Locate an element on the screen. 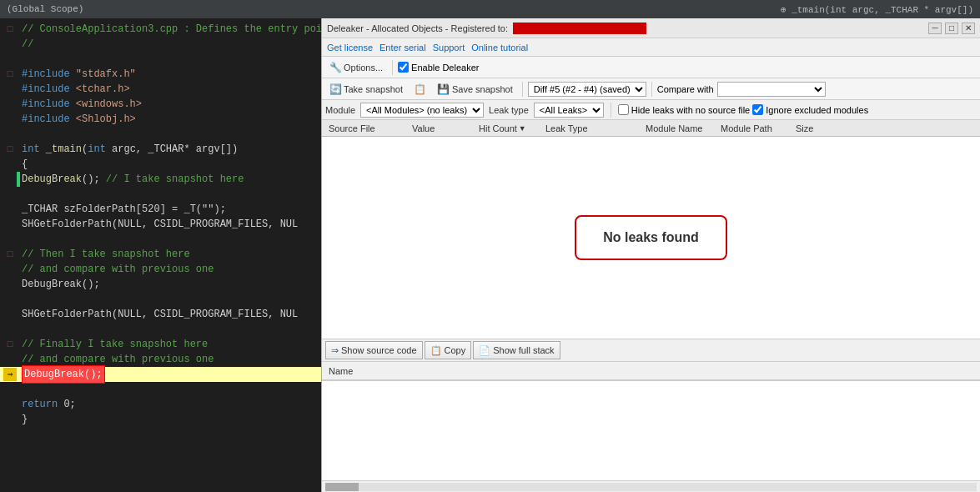 This screenshot has width=980, height=492. code-line: □ // ConsoleApplication3.cpp : Defines t… is located at coordinates (160, 29).